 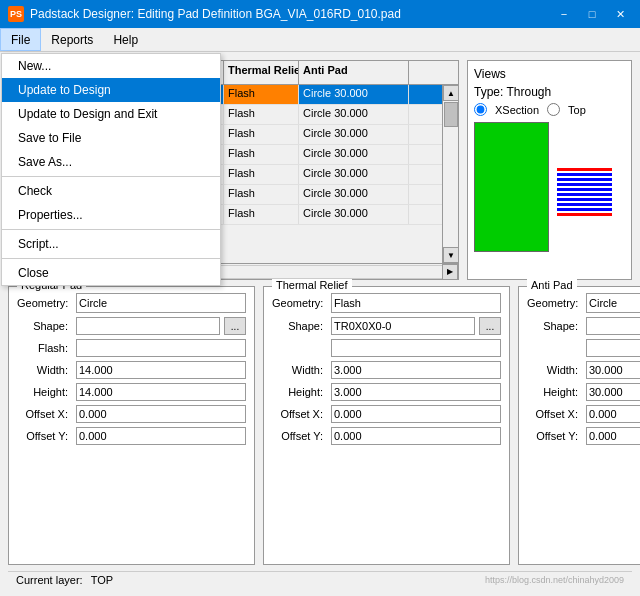 I want to click on width-input-thermal, so click(x=416, y=370).